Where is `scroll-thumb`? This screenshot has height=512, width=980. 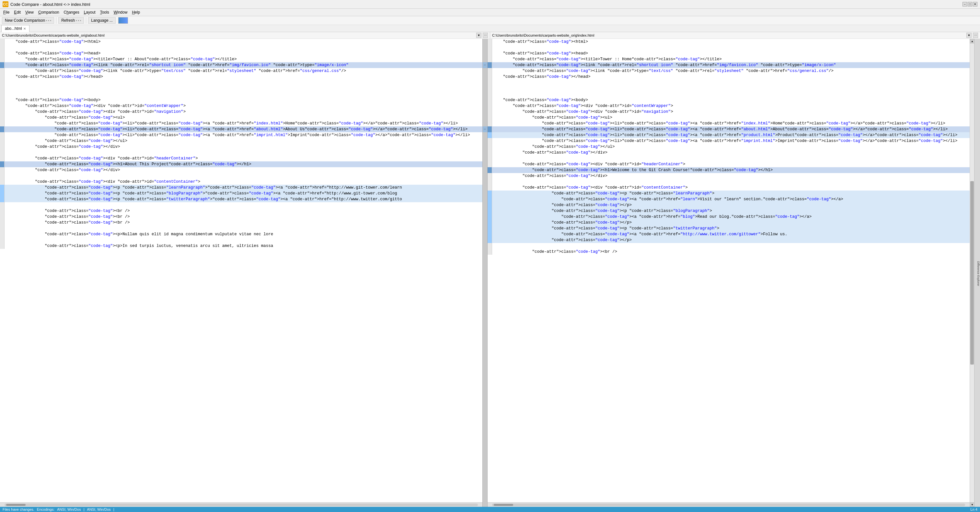 scroll-thumb is located at coordinates (972, 273).